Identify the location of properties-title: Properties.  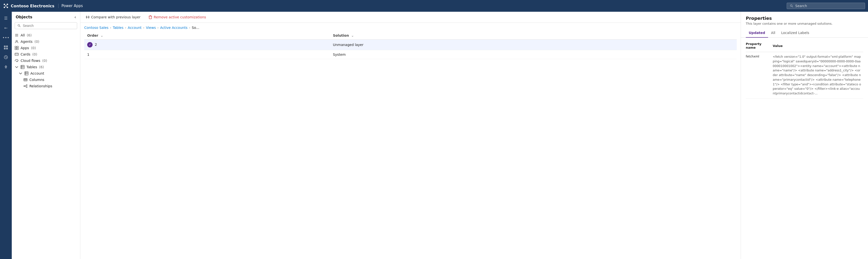
(804, 18).